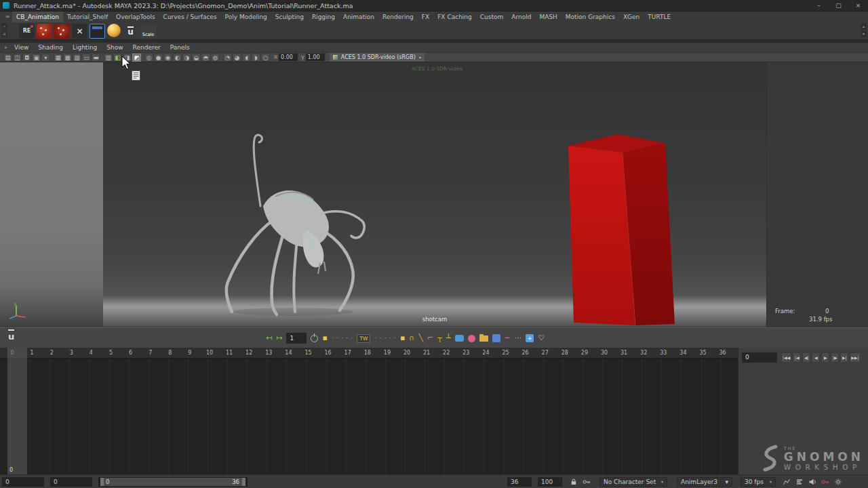 This screenshot has width=868, height=488. Describe the element at coordinates (705, 482) in the screenshot. I see `anim-layer-dropdown: AnimLayer3 ▾` at that location.